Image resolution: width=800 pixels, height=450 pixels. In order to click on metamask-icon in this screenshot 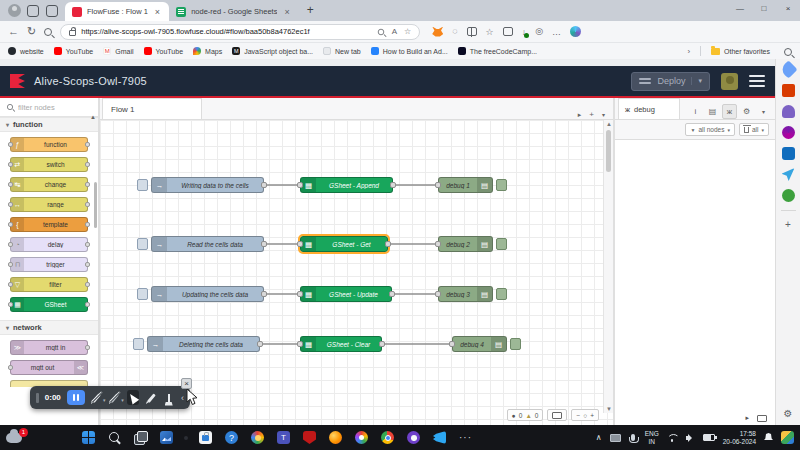, I will do `click(438, 32)`.